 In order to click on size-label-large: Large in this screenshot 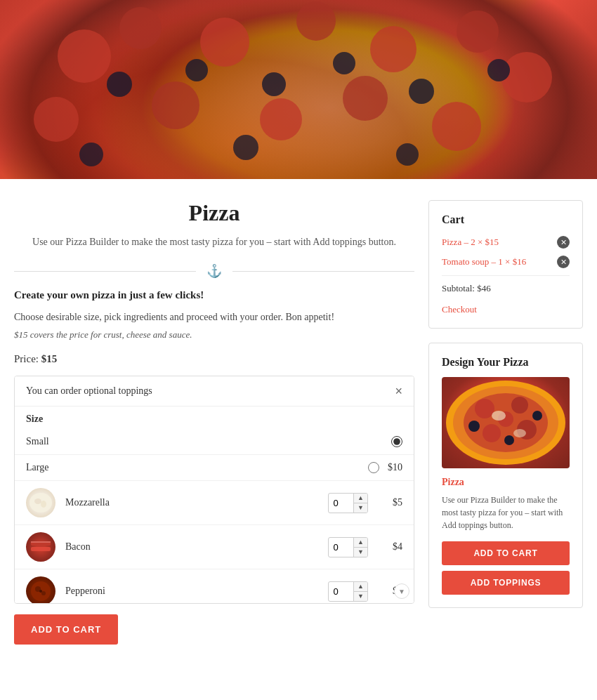, I will do `click(197, 468)`.